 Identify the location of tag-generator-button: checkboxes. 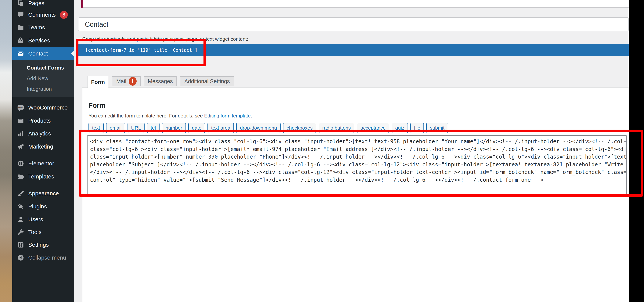
(300, 128).